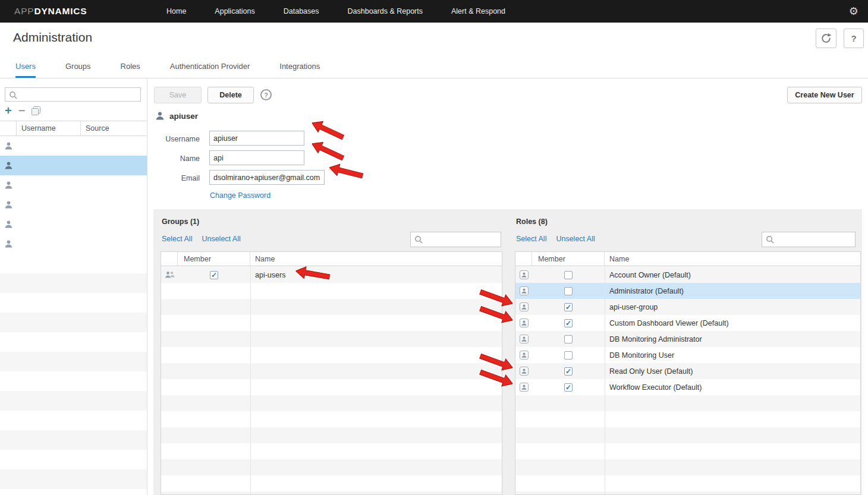 This screenshot has width=868, height=495. I want to click on admin-tabs: Users Groups Roles Authentication Provid…, so click(434, 68).